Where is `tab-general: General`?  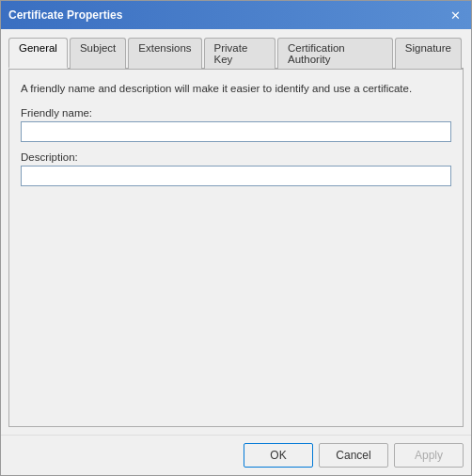
tab-general: General is located at coordinates (38, 53).